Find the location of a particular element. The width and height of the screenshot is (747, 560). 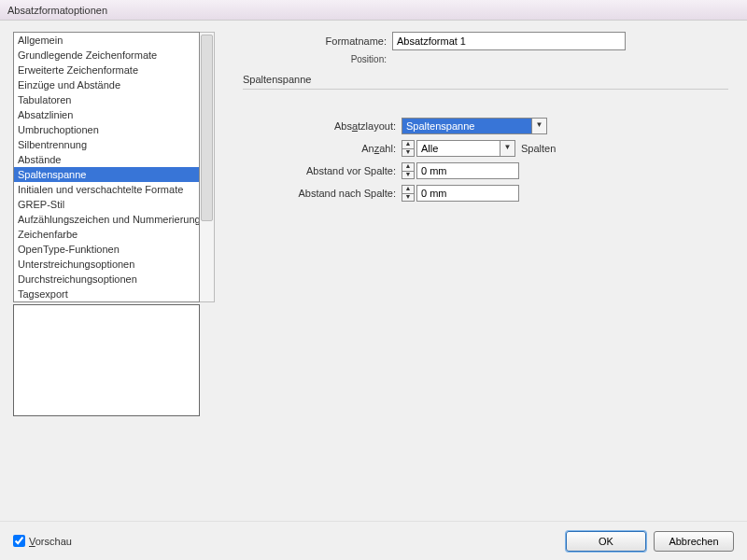

window-title: Absatzformatoptionen is located at coordinates (58, 10).